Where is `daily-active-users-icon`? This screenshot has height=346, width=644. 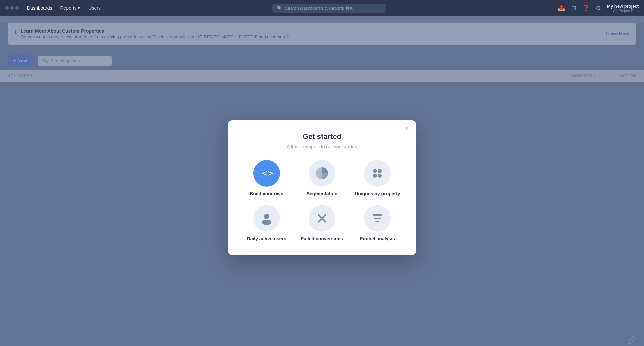 daily-active-users-icon is located at coordinates (267, 218).